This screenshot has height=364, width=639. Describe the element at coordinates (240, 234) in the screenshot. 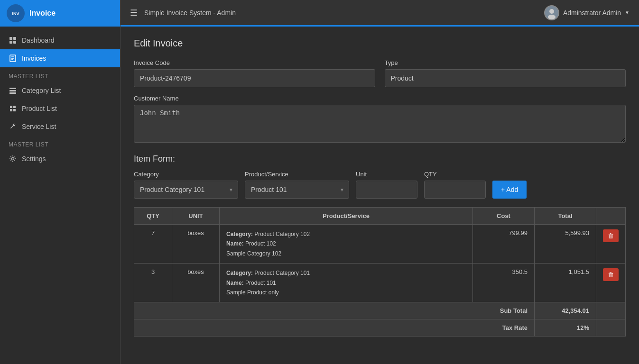

I see `row1-category-label: Category:` at that location.